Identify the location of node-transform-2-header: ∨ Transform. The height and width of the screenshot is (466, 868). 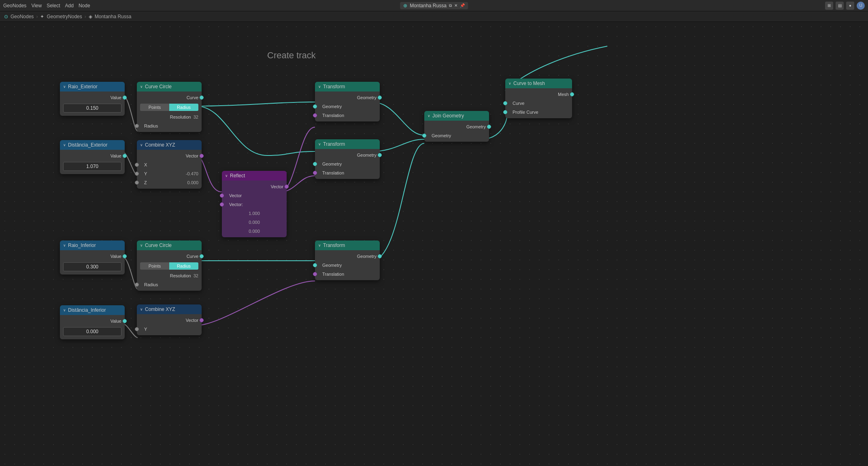
(347, 144).